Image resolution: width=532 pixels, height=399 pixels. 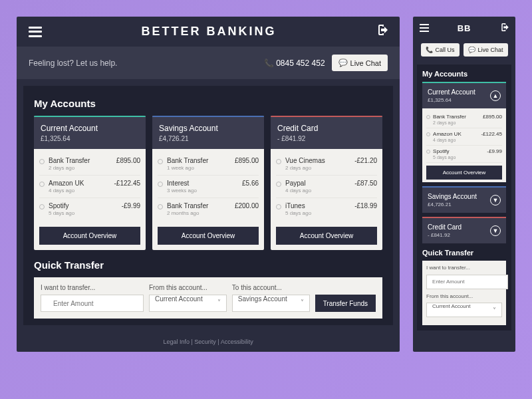 What do you see at coordinates (327, 209) in the screenshot?
I see `transaction-row: iTunes5 days ago-£18.99` at bounding box center [327, 209].